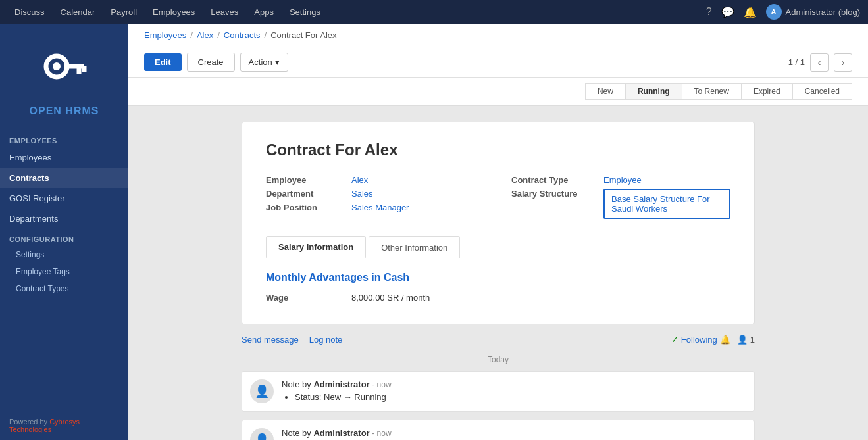 This screenshot has height=440, width=868. I want to click on sidebar-item-employees: Employees, so click(64, 158).